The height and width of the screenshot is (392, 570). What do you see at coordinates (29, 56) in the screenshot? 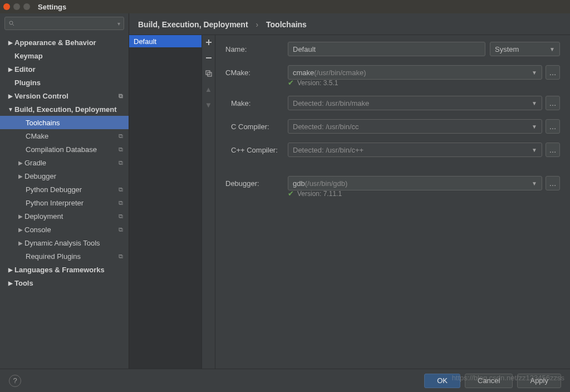
I see `sidebar-item-label: Keymap` at bounding box center [29, 56].